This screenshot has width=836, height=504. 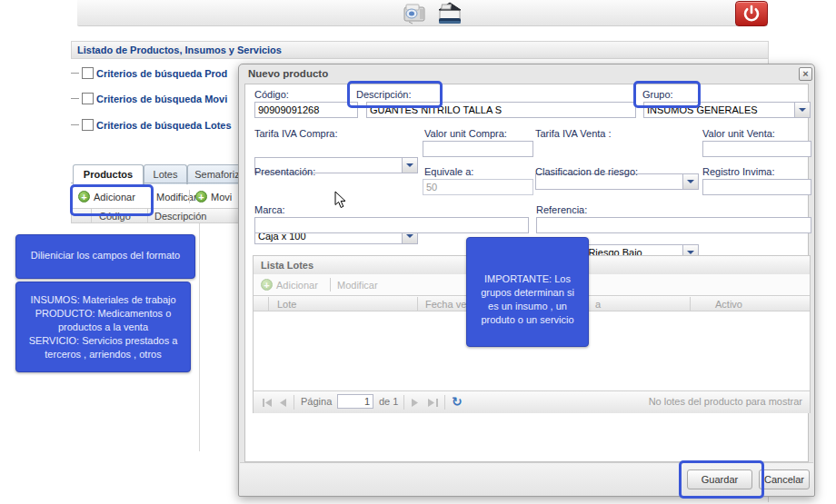 What do you see at coordinates (423, 13) in the screenshot?
I see `top-toolbar` at bounding box center [423, 13].